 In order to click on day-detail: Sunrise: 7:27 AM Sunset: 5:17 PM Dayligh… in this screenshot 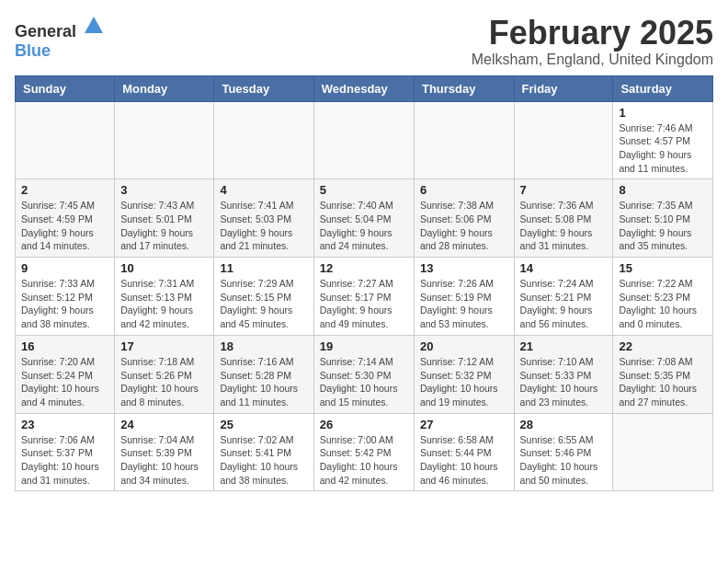, I will do `click(364, 304)`.